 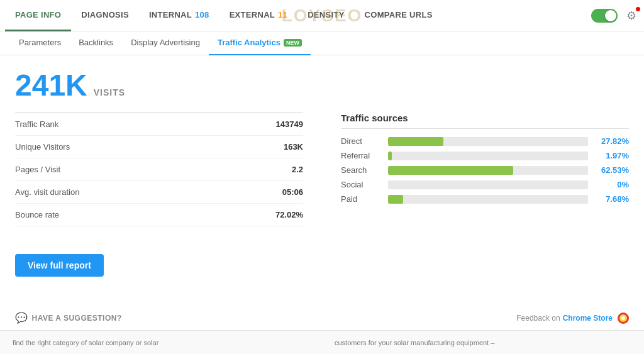 What do you see at coordinates (416, 141) in the screenshot?
I see `bar-fill-direct` at bounding box center [416, 141].